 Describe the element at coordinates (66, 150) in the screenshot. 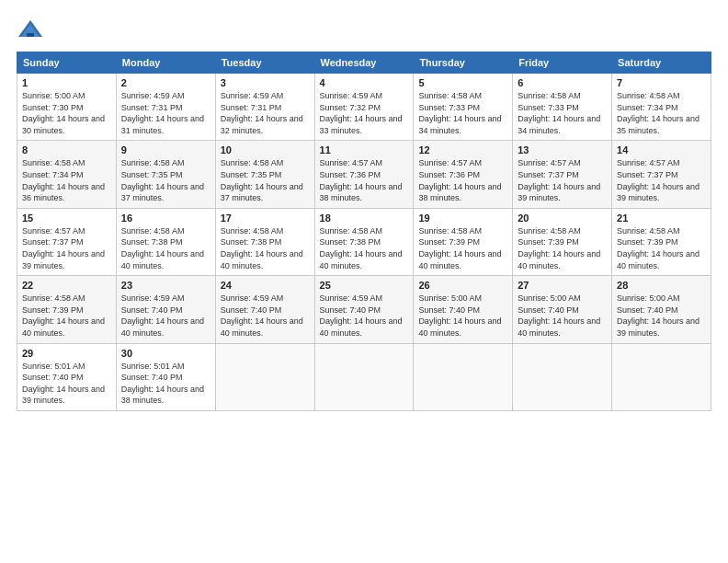

I see `day-number: 8` at that location.